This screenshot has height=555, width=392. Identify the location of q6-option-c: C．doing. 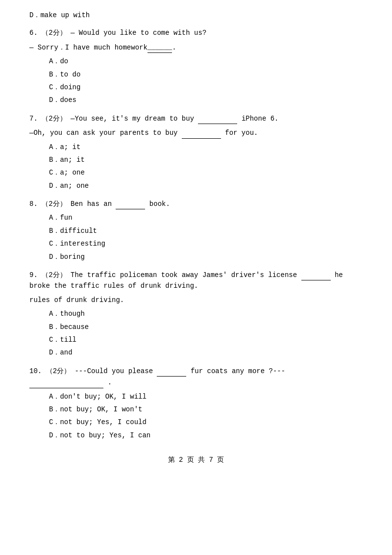
(206, 87).